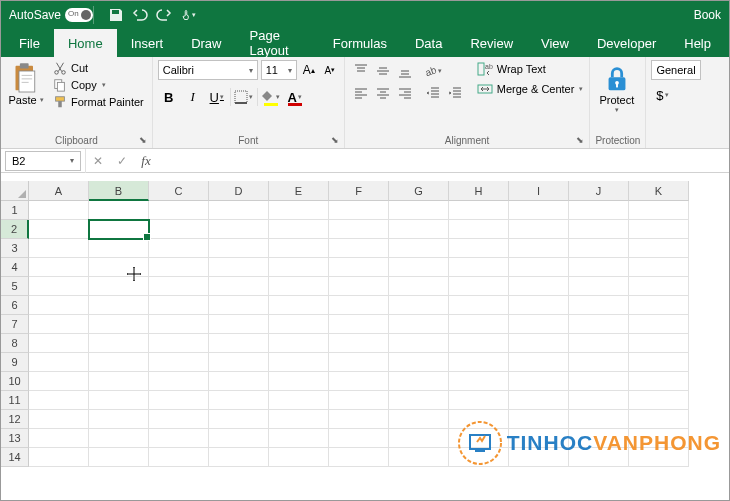 The height and width of the screenshot is (501, 730). I want to click on column-header: D, so click(239, 191).